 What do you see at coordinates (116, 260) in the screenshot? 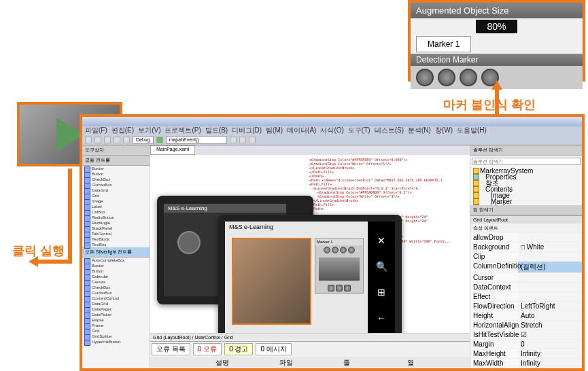
I see `toolbox-item: AutoCompleteBox` at bounding box center [116, 260].